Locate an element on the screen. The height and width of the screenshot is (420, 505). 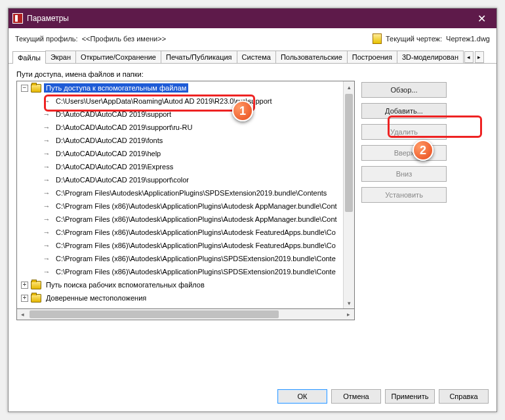
tree-path-item: D:\AutoCAD\AutoCAD 2019\Express is located at coordinates (114, 167).